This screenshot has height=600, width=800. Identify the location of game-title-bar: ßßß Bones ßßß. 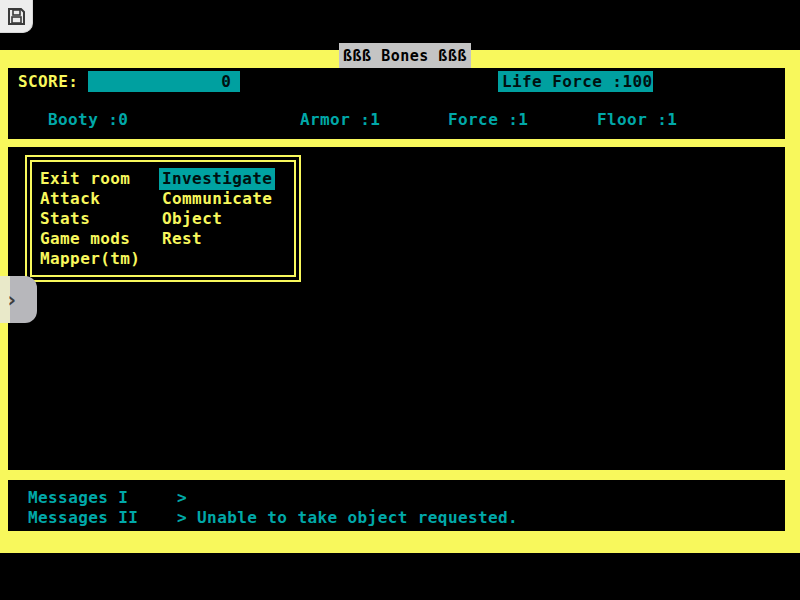
(405, 56).